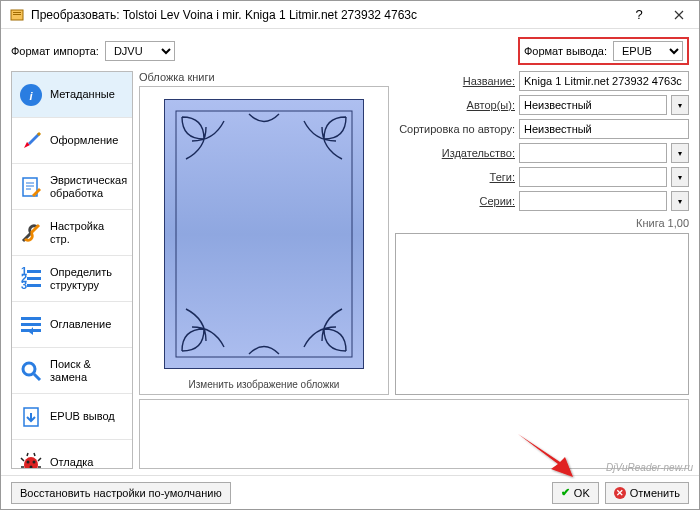  Describe the element at coordinates (542, 314) in the screenshot. I see `comments-textarea` at that location.